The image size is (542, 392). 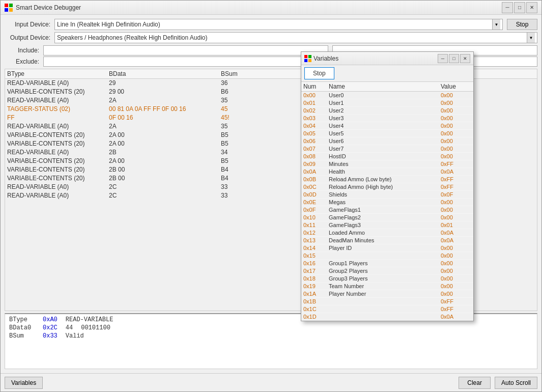 What do you see at coordinates (387, 172) in the screenshot?
I see `popup-row: 0x0A Health 0x0A` at bounding box center [387, 172].